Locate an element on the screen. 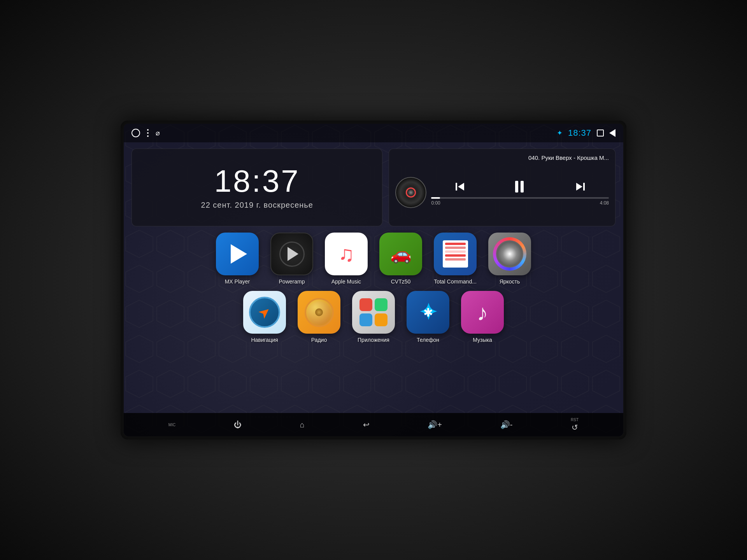 The image size is (747, 560). nav-bar: MIC ⏻ ⌂ ↩ 🔊+ 🔊- RST is located at coordinates (374, 425).